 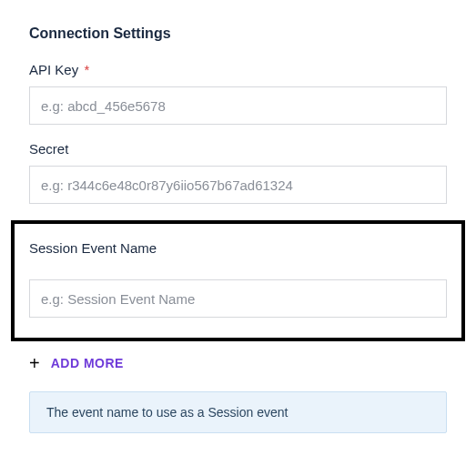 I want to click on api-key-input, so click(x=238, y=106).